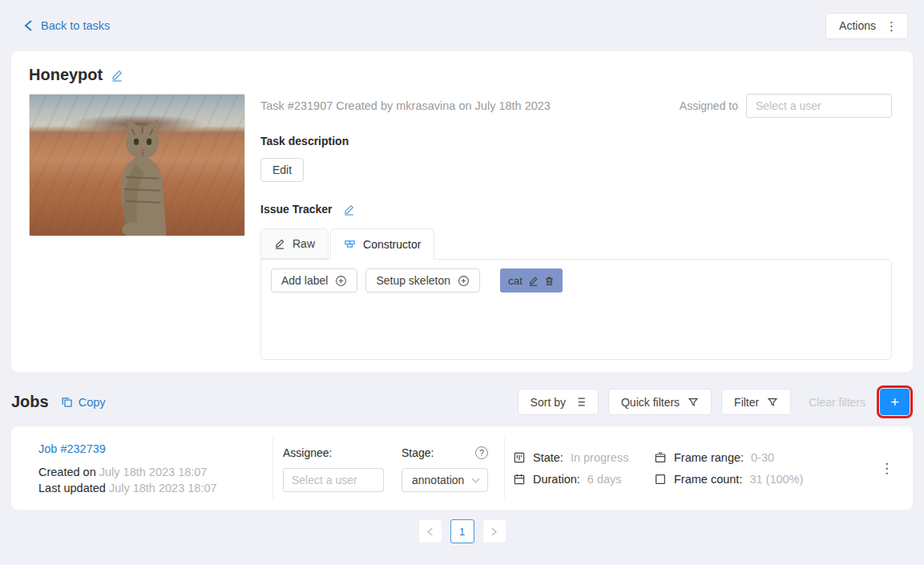 Image resolution: width=924 pixels, height=565 pixels. I want to click on jobs-header: Jobs Copy Sort by Quick filters Filter, so click(462, 402).